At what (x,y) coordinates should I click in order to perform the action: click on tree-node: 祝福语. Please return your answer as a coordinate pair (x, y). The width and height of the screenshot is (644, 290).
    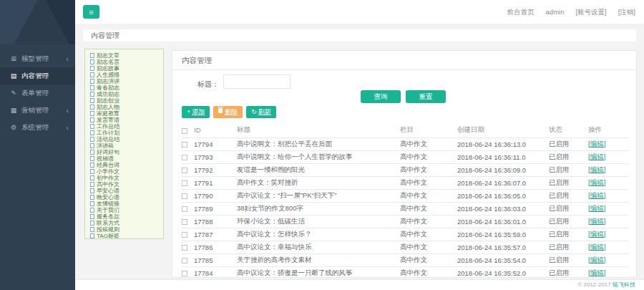
    Looking at the image, I should click on (125, 159).